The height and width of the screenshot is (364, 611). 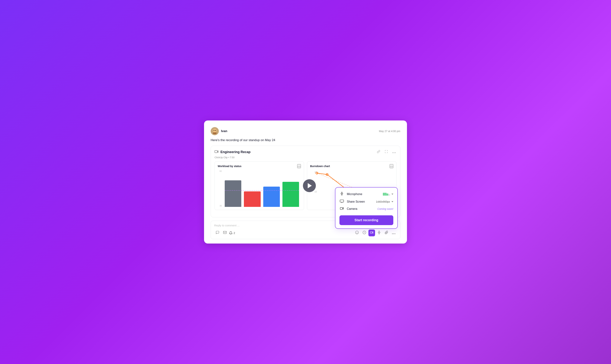 What do you see at coordinates (366, 194) in the screenshot?
I see `microphone-row: Microphone` at bounding box center [366, 194].